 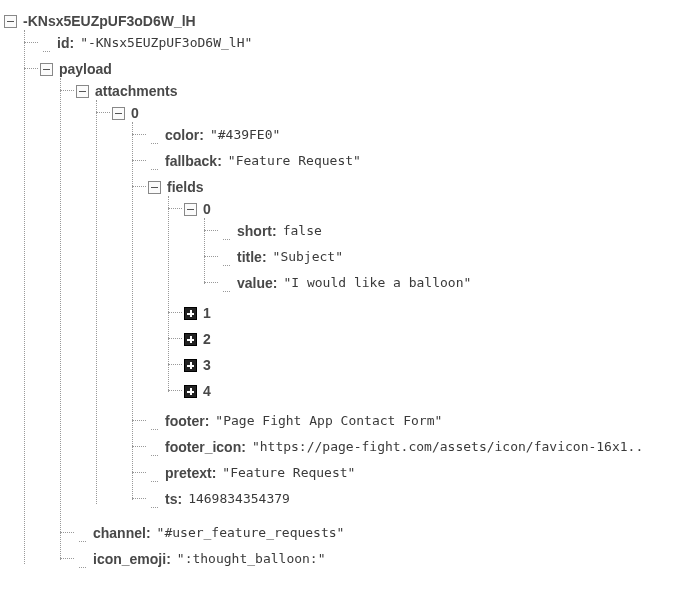 What do you see at coordinates (185, 421) in the screenshot?
I see `node-key-footer: footer` at bounding box center [185, 421].